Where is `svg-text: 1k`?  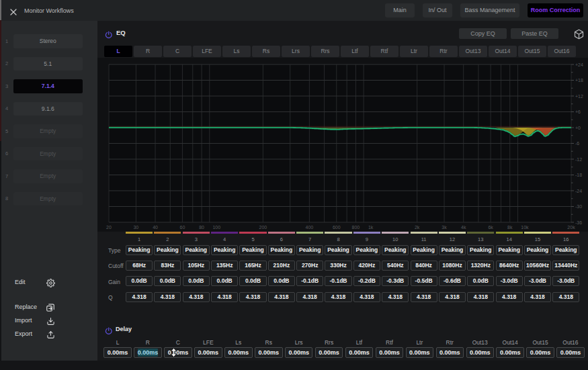
svg-text: 1k is located at coordinates (371, 227).